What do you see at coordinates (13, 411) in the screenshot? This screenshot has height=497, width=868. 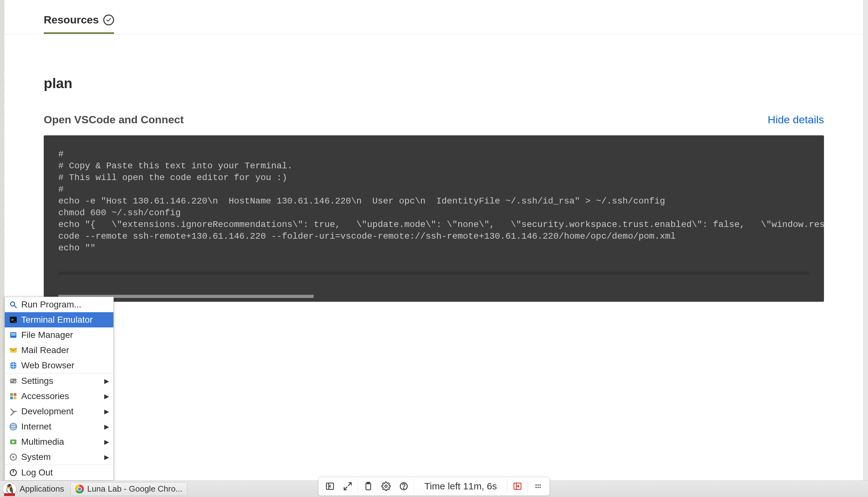 I see `development-icon` at bounding box center [13, 411].